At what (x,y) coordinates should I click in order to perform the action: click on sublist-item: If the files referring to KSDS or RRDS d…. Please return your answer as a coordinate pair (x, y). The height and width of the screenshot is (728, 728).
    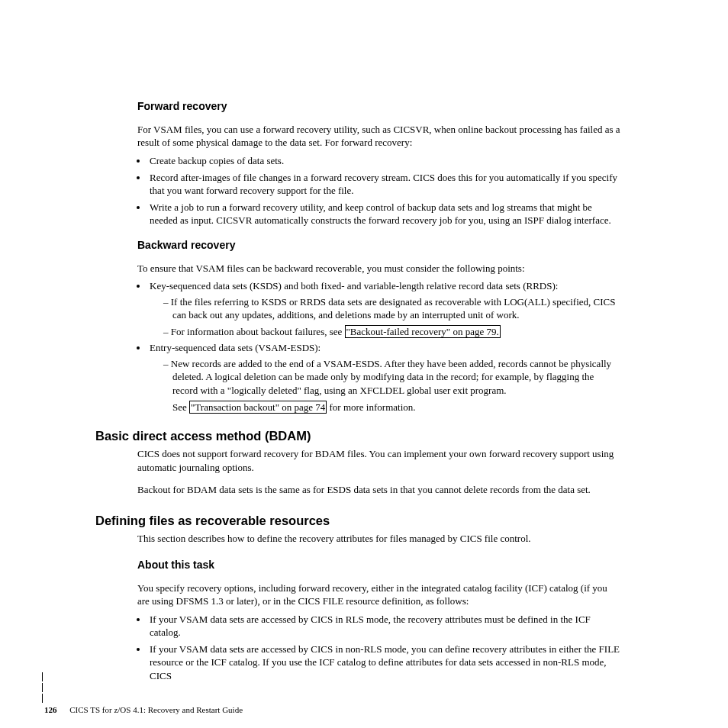
    Looking at the image, I should click on (392, 308).